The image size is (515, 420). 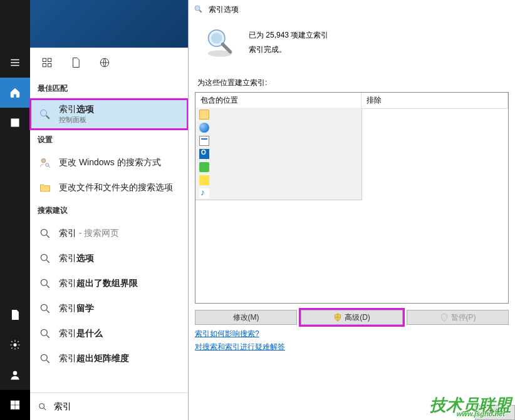 I want to click on taskbar-docs, so click(x=15, y=315).